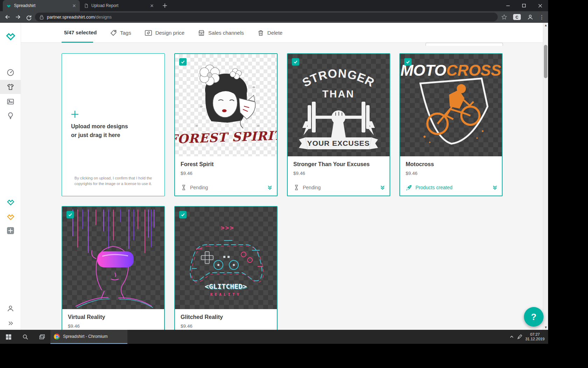 The width and height of the screenshot is (588, 368). Describe the element at coordinates (10, 87) in the screenshot. I see `sidebar-item-designs` at that location.